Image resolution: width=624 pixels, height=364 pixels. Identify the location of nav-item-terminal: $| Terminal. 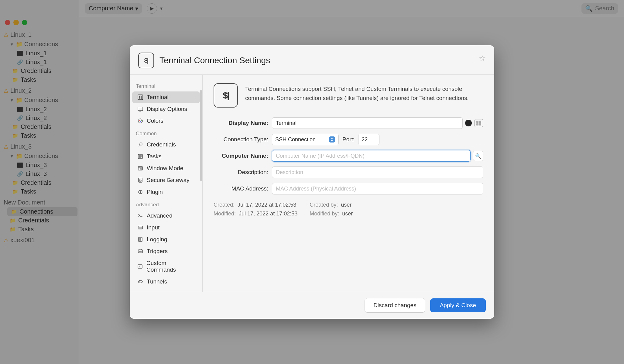
(166, 97).